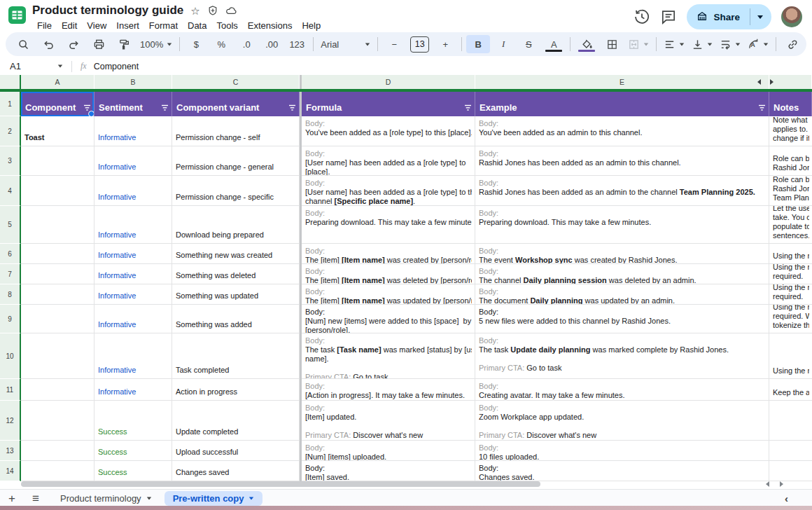 The width and height of the screenshot is (812, 510). I want to click on cell: Body:The task Update daily planning was …, so click(622, 356).